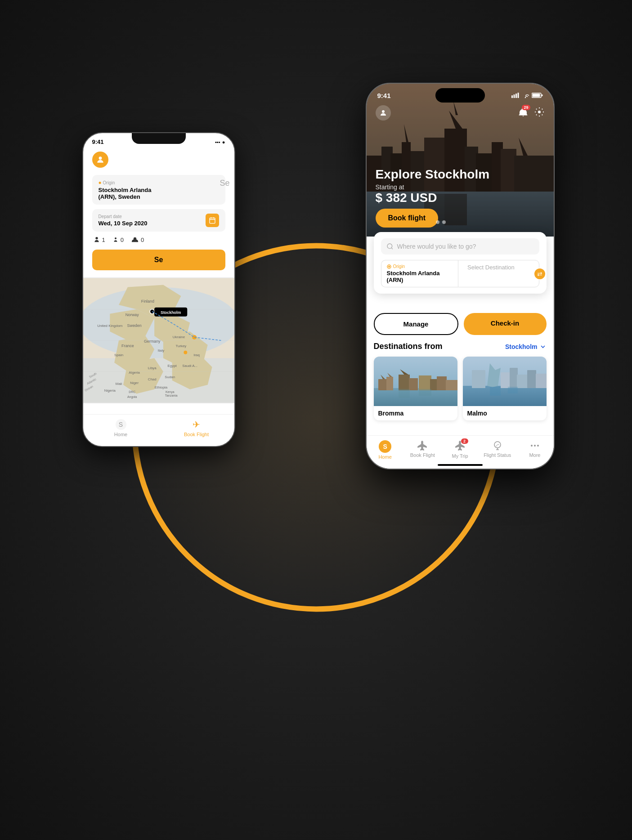 The image size is (632, 840). Describe the element at coordinates (118, 355) in the screenshot. I see `svg-text: Spain` at that location.